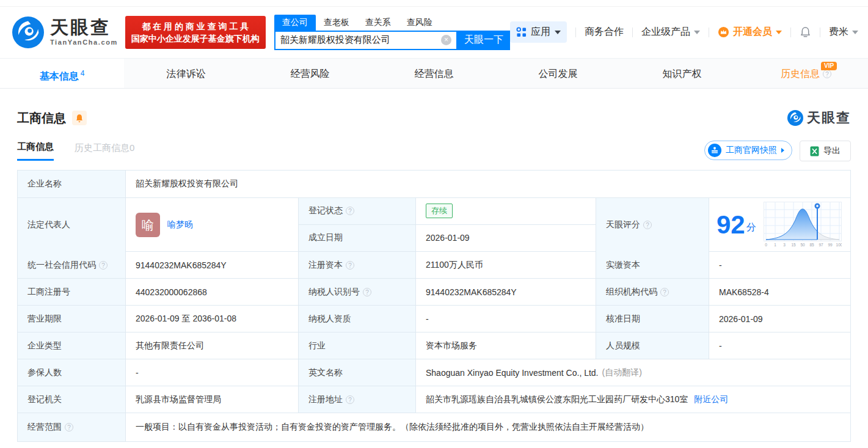 The width and height of the screenshot is (868, 448). What do you see at coordinates (434, 29) in the screenshot?
I see `header: 天眼查 TianYanCha.com 都 在 用 的 商 业 查 询 工 具 国…` at bounding box center [434, 29].